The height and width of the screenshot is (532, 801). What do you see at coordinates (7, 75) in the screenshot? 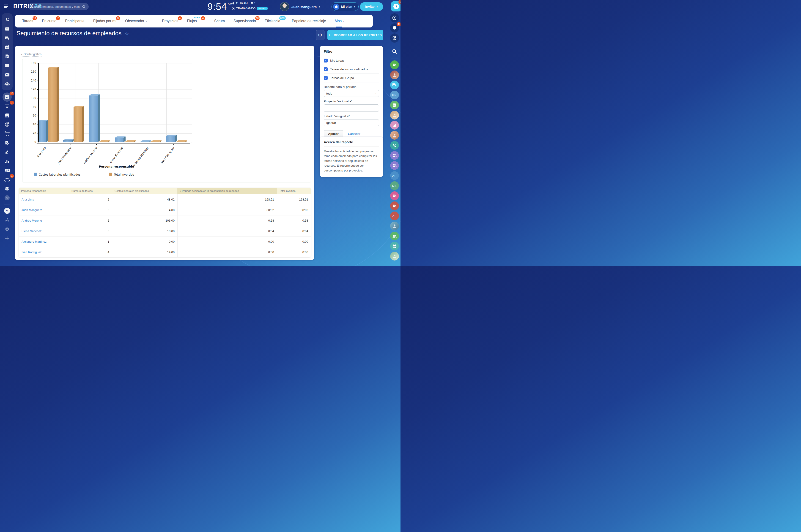
I see `sidebar-item-mail` at bounding box center [7, 75].